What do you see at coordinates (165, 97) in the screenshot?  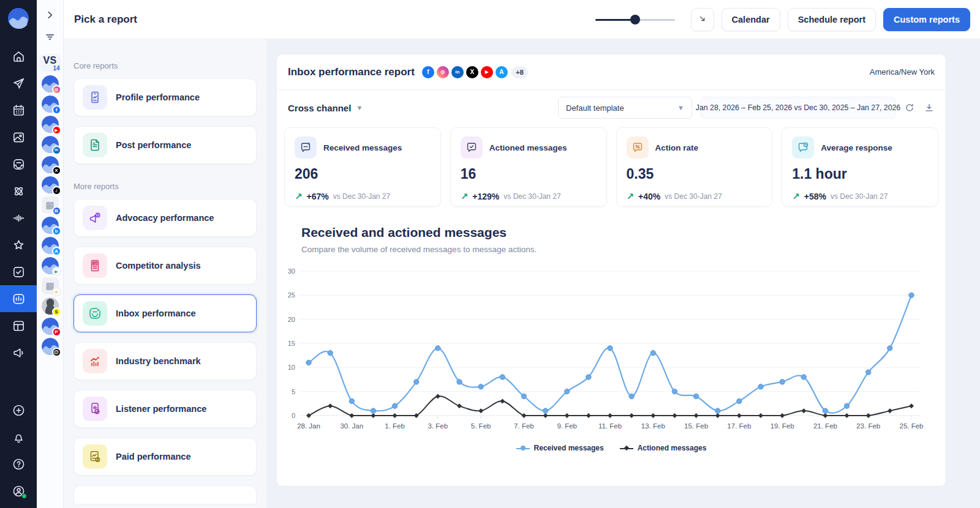 I see `report-item-profile: Profile performance` at bounding box center [165, 97].